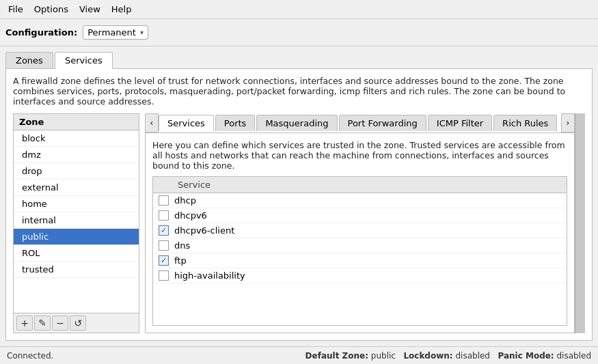 The image size is (598, 364). Describe the element at coordinates (299, 10) in the screenshot. I see `menubar: File Options View Help` at that location.